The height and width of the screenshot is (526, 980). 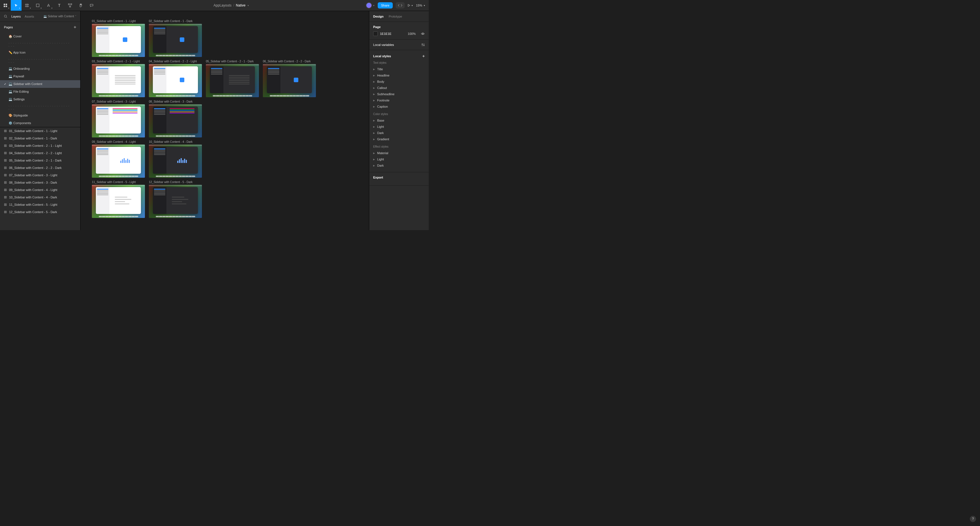 I want to click on canvas-frame: 10_Sidebar with Content - 4 - Dark, so click(x=175, y=159).